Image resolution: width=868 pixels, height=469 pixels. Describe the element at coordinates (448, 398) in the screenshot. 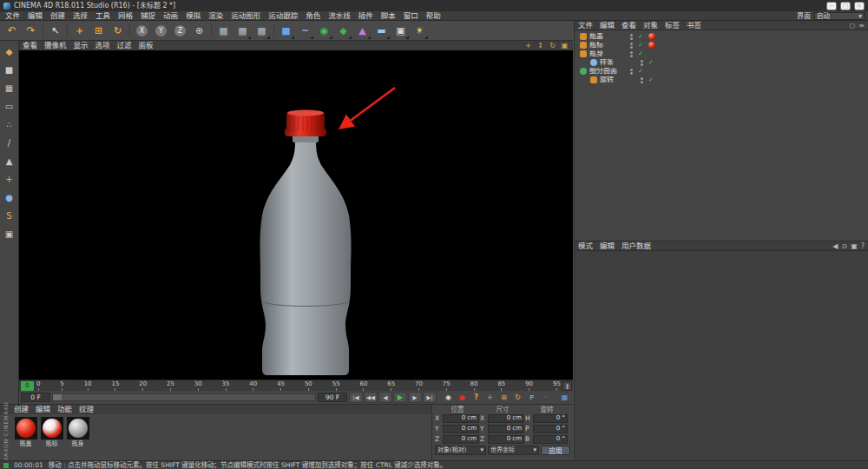

I see `record-keyframe-button: ◉` at that location.